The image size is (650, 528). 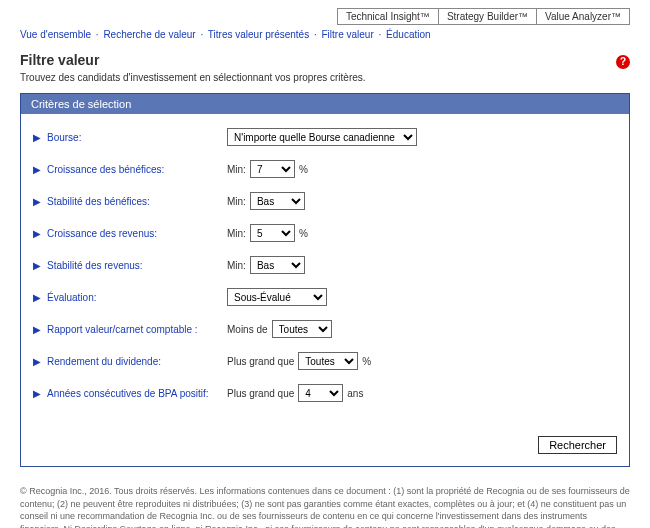 What do you see at coordinates (258, 34) in the screenshot?
I see `breadcrumb-featured: Titres valeur présentés` at bounding box center [258, 34].